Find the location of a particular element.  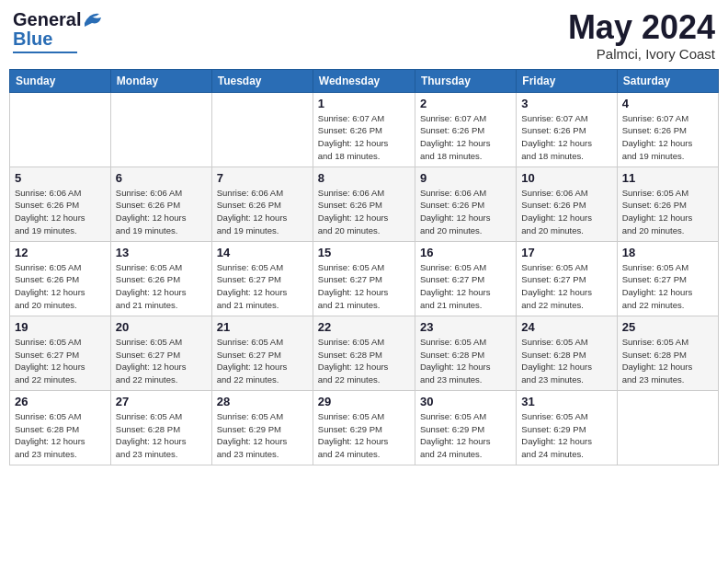

day-number: 31 is located at coordinates (566, 401).